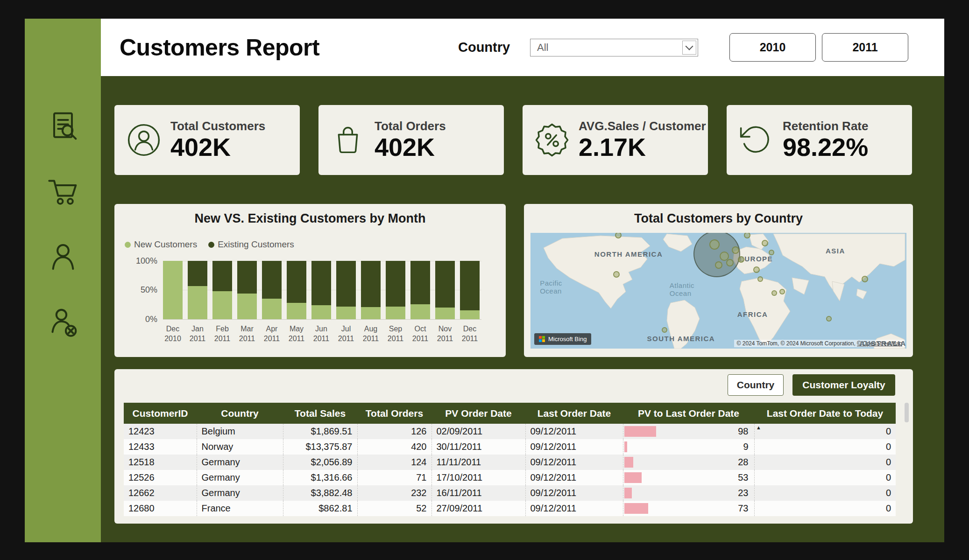 The height and width of the screenshot is (560, 969). Describe the element at coordinates (510, 447) in the screenshot. I see `table-row: 12433Norway$13,375.8742030/11/201109/12/…` at that location.